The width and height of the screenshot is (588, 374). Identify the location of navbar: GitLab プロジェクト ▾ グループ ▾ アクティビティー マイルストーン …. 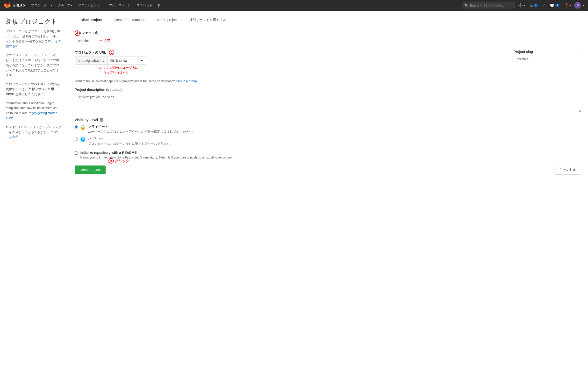
(294, 5).